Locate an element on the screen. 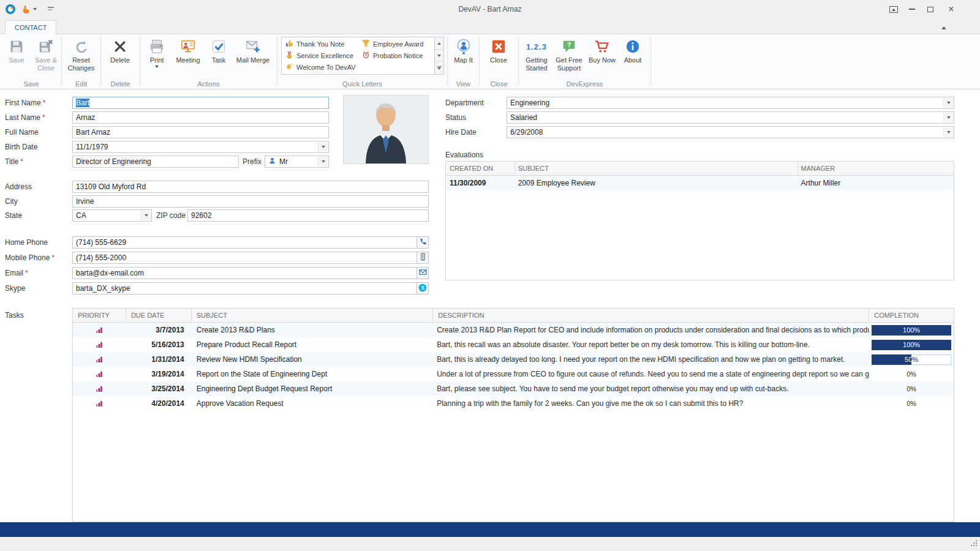  mobile-phone-icon is located at coordinates (423, 258).